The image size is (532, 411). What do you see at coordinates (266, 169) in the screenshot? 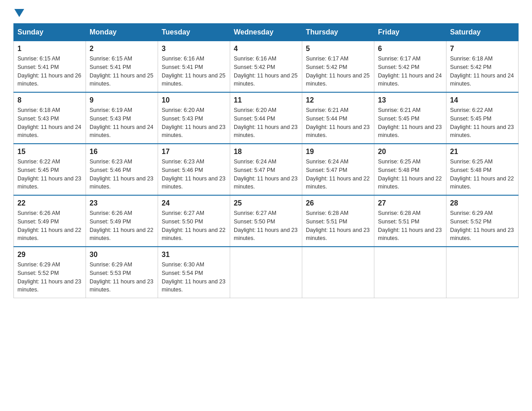
I see `calendar-cell: 18 Sunrise: 6:24 AMSunset: 5:47 PMDaylig…` at bounding box center [266, 169].